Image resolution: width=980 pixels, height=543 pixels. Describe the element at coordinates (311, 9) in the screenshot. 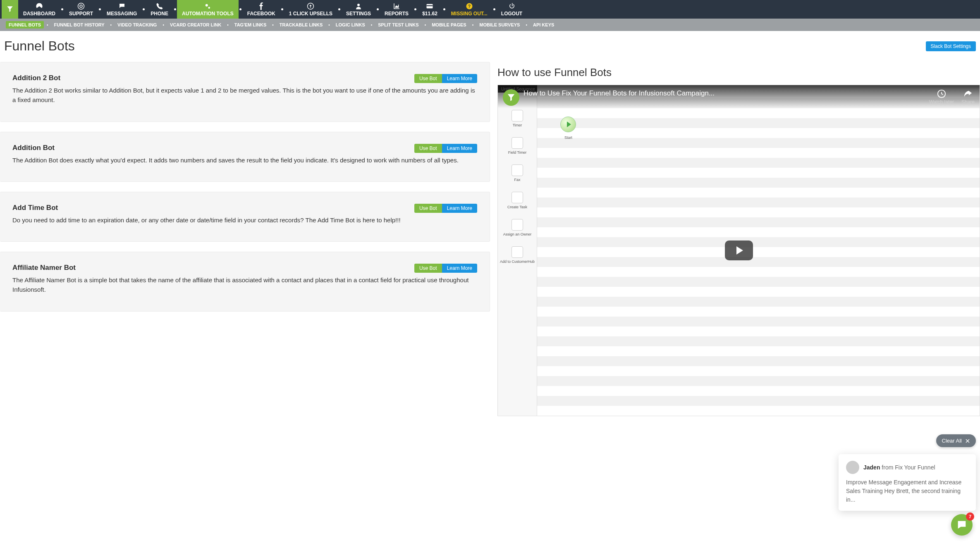

I see `nav-upsells: 1 CLICK UPSELLS` at that location.